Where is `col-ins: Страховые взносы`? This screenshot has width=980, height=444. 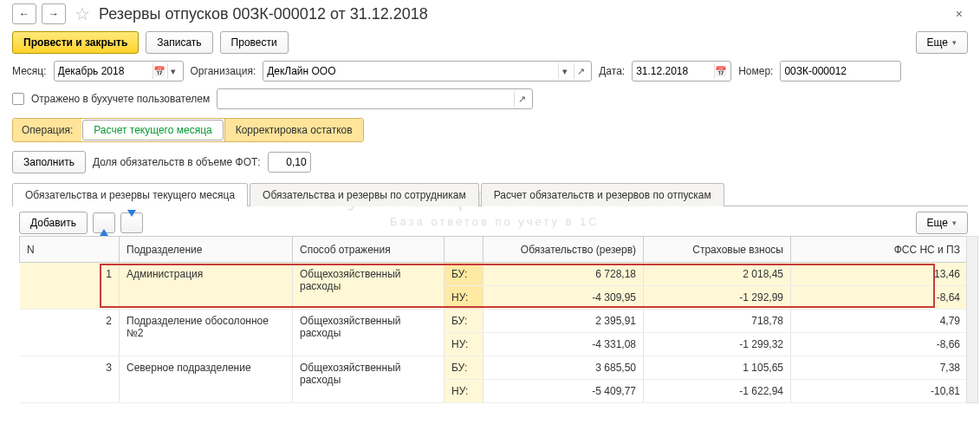 col-ins: Страховые взносы is located at coordinates (717, 250).